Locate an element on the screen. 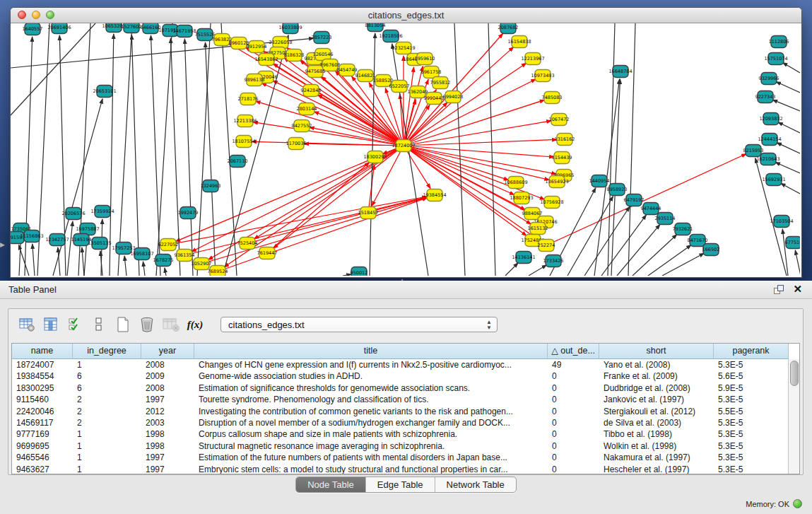 The image size is (812, 514). table-cell: Embryonic stem cells: a model to study s… is located at coordinates (371, 469).